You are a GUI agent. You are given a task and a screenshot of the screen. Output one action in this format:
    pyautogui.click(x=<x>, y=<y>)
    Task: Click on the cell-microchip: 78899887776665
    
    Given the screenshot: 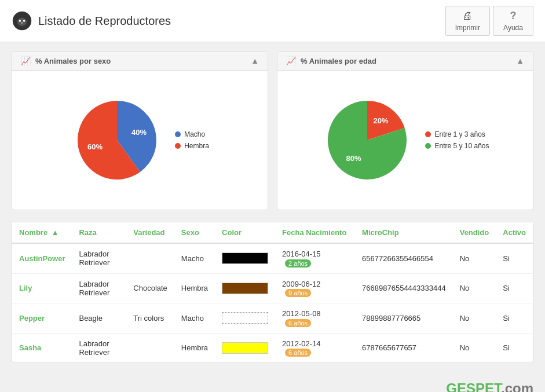 What is the action you would take?
    pyautogui.click(x=404, y=318)
    